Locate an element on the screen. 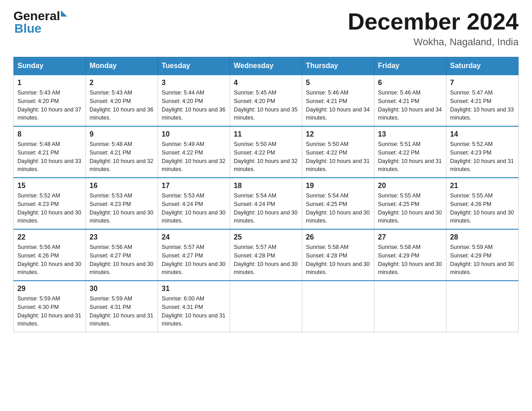 Image resolution: width=532 pixels, height=411 pixels. day-number: 8 is located at coordinates (50, 134).